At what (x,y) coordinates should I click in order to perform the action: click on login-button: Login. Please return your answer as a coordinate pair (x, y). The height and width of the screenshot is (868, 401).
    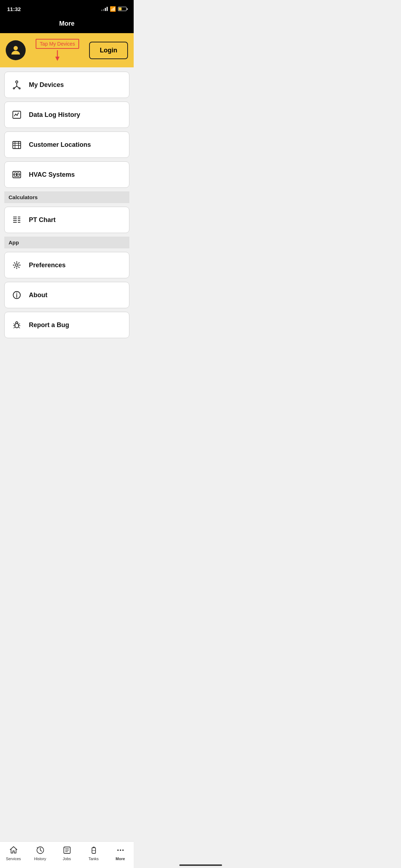
    Looking at the image, I should click on (108, 51).